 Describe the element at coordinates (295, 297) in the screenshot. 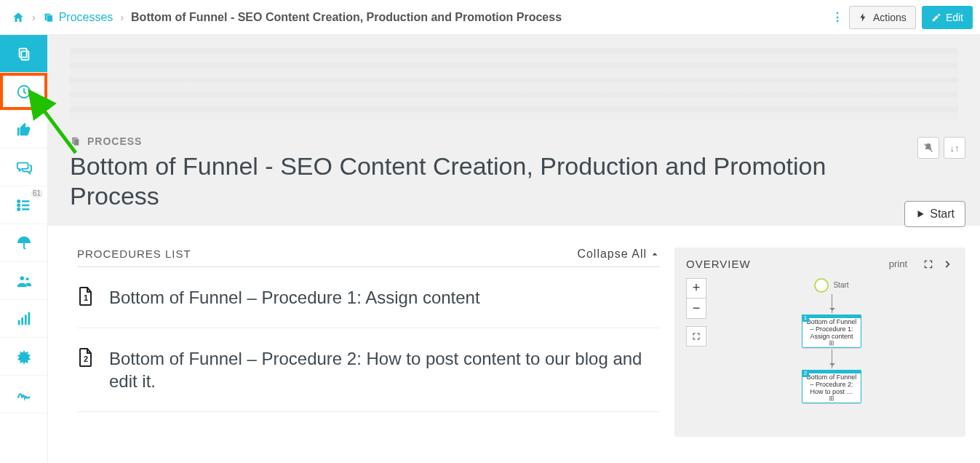

I see `procedure-title: Bottom of Funnel – Procedure 1: Assign c…` at that location.